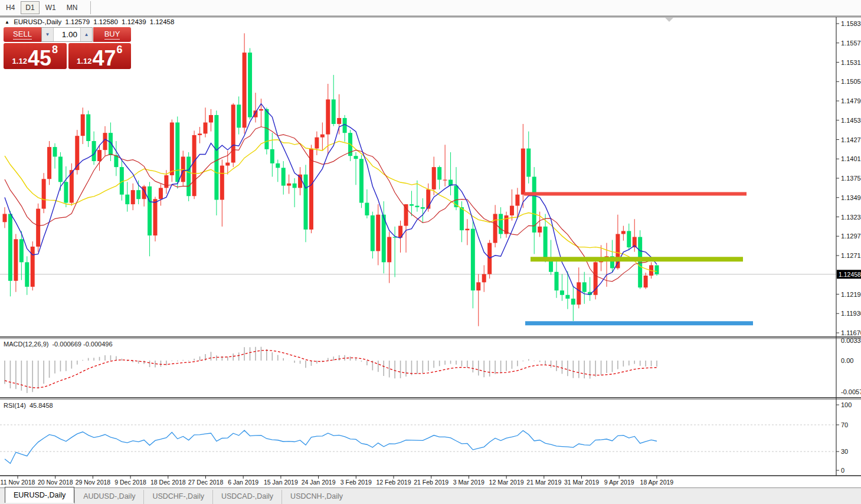 This screenshot has height=504, width=861. I want to click on buy-button-label: BUY, so click(112, 34).